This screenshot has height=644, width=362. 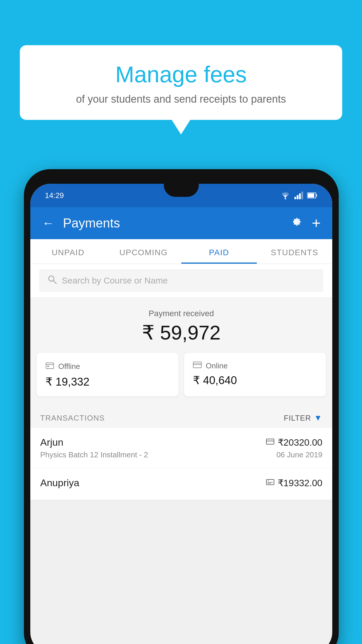 What do you see at coordinates (181, 483) in the screenshot?
I see `transaction-top-anupriya: Anupriya ₹ ₹19332.00` at bounding box center [181, 483].